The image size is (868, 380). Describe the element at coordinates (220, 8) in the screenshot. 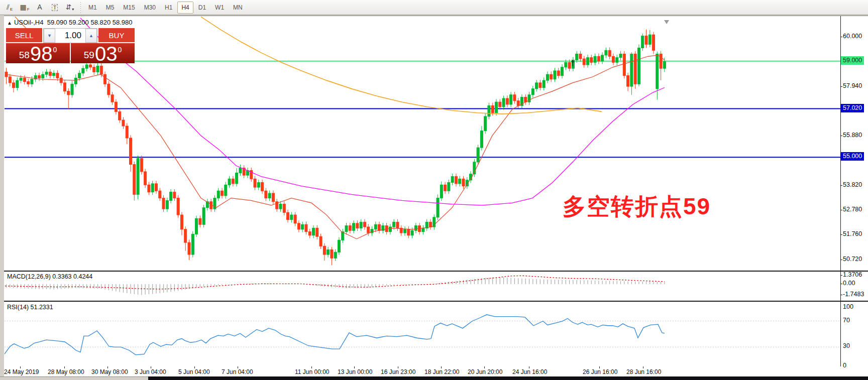

I see `timeframe-button-W1: W1` at that location.